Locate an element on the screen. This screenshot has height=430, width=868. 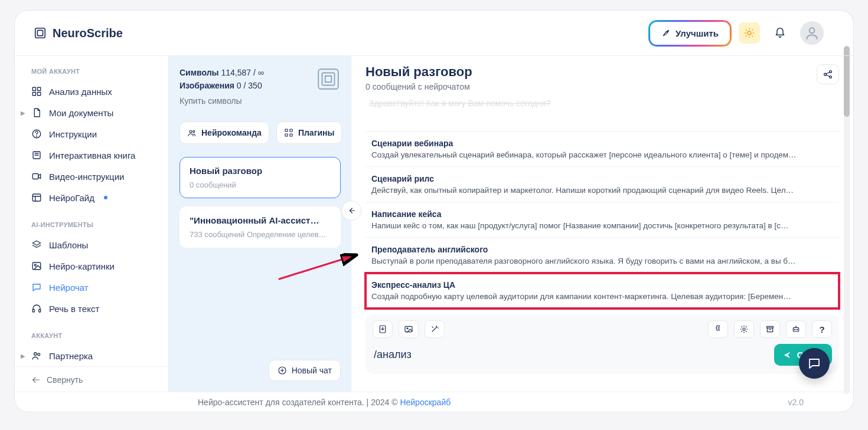
document-icon is located at coordinates (37, 113).